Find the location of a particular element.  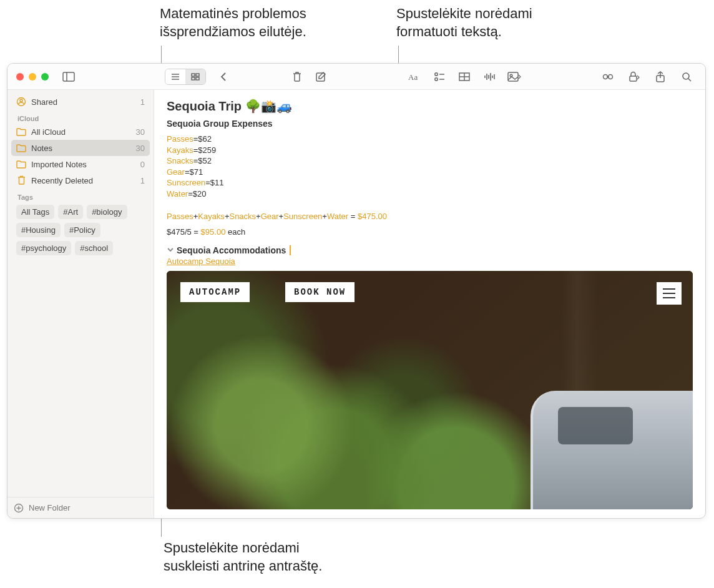

back-button is located at coordinates (223, 77).